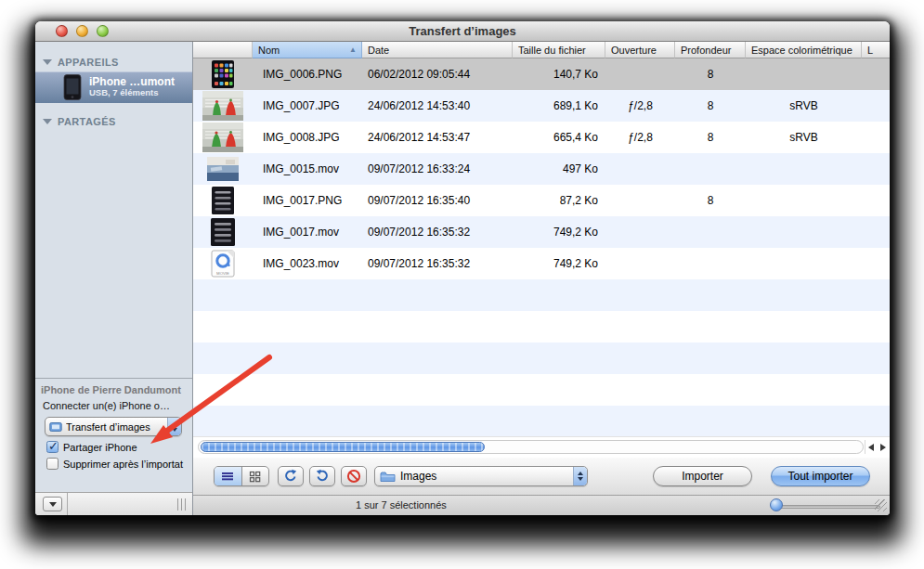 This screenshot has width=924, height=569. I want to click on slider-knob, so click(776, 505).